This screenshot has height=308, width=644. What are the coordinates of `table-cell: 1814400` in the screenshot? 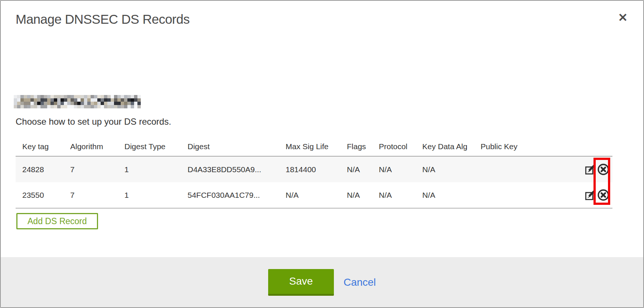 It's located at (310, 169).